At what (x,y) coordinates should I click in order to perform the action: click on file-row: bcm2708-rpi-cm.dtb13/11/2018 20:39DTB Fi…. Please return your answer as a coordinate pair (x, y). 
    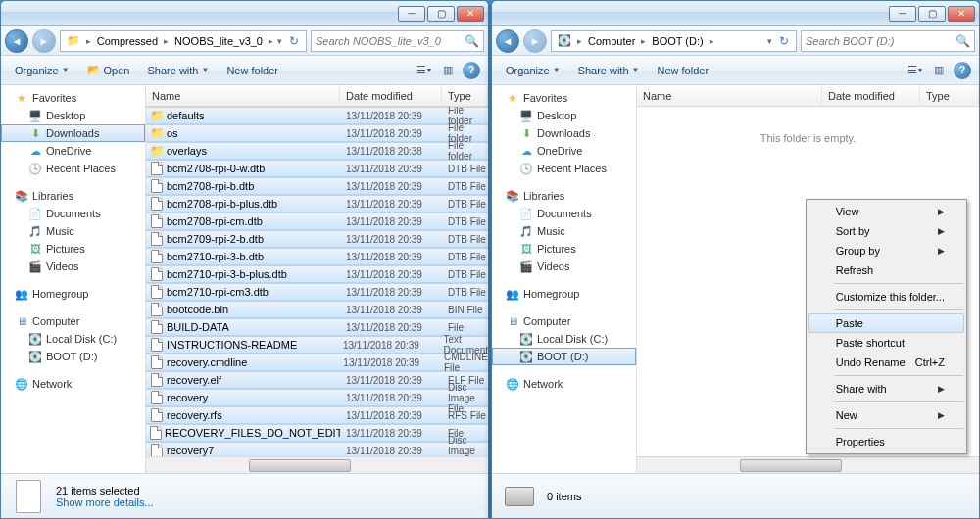
    Looking at the image, I should click on (318, 221).